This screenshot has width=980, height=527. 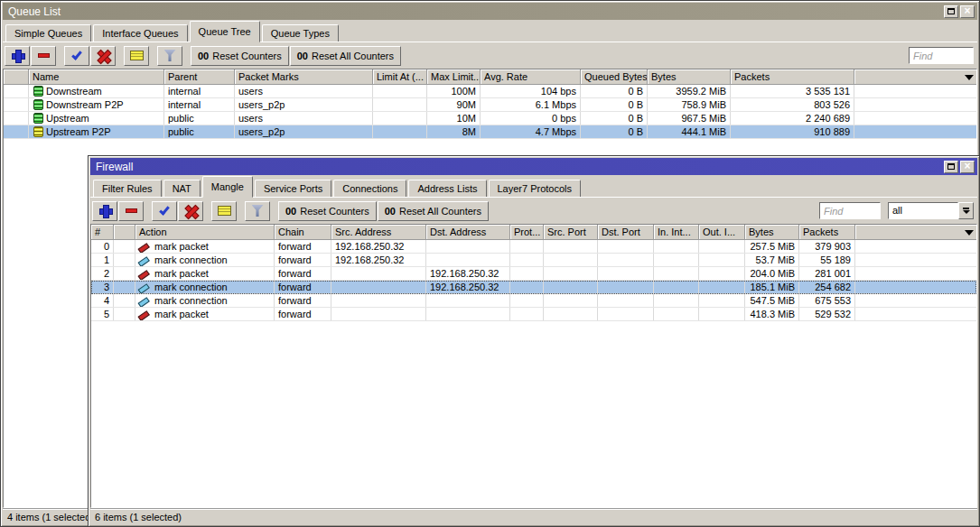 I want to click on tab-mangle: Mangle, so click(x=228, y=187).